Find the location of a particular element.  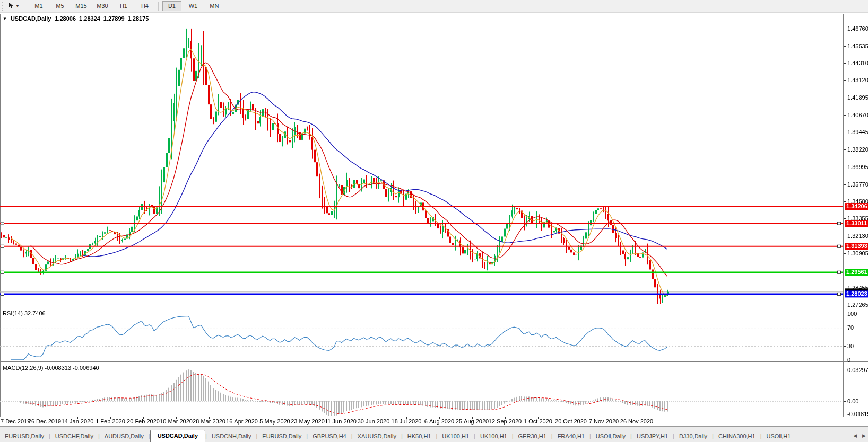

timeframe-button-m30: M30 is located at coordinates (102, 6).